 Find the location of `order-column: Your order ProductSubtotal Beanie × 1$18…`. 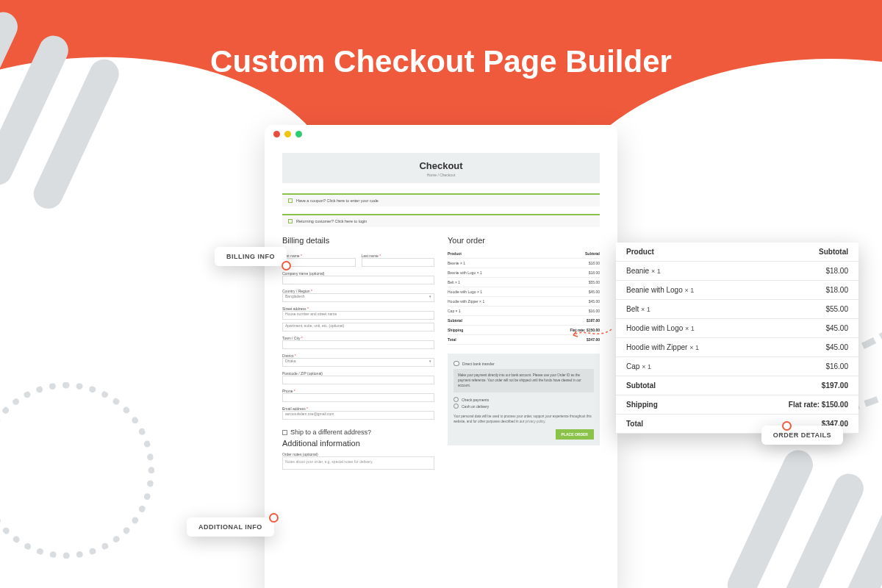

order-column: Your order ProductSubtotal Beanie × 1$18… is located at coordinates (523, 352).